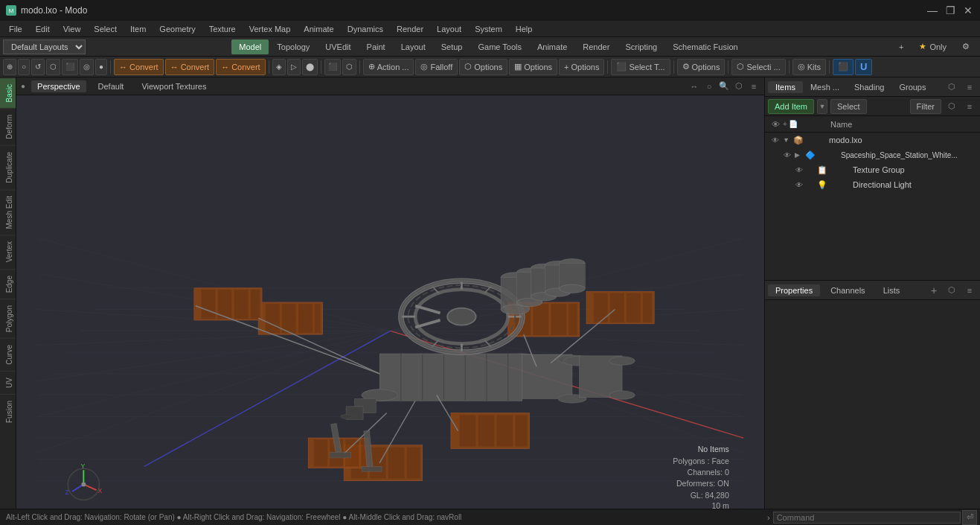 The width and height of the screenshot is (980, 525). What do you see at coordinates (891, 290) in the screenshot?
I see `props-tab-lists: Lists` at bounding box center [891, 290].